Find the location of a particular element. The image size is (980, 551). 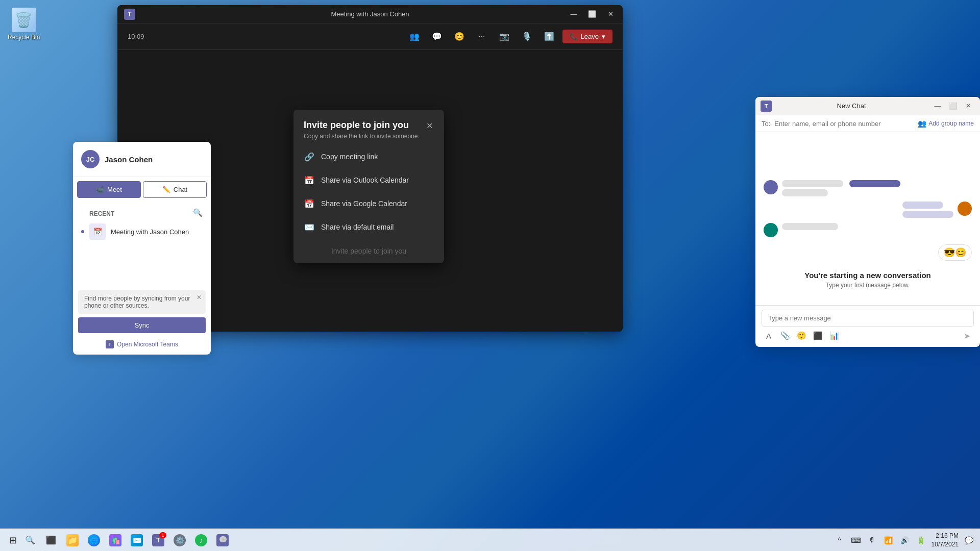

new-chat-maximize-button: ⬜ is located at coordinates (953, 106).